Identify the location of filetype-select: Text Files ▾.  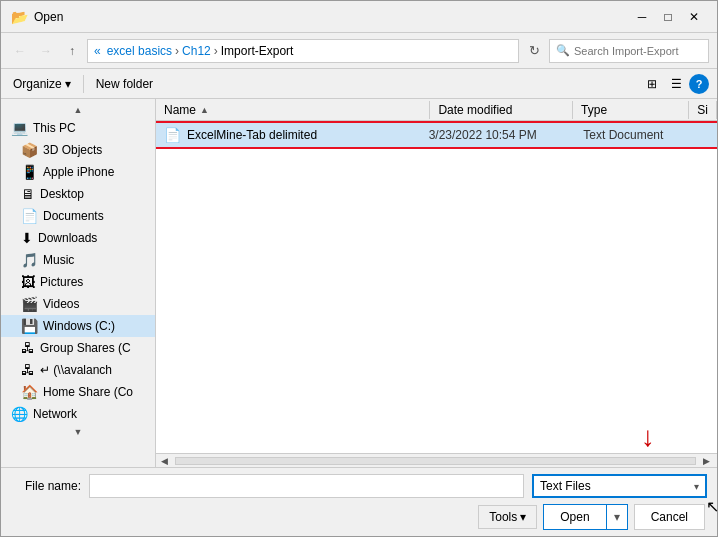
(620, 486).